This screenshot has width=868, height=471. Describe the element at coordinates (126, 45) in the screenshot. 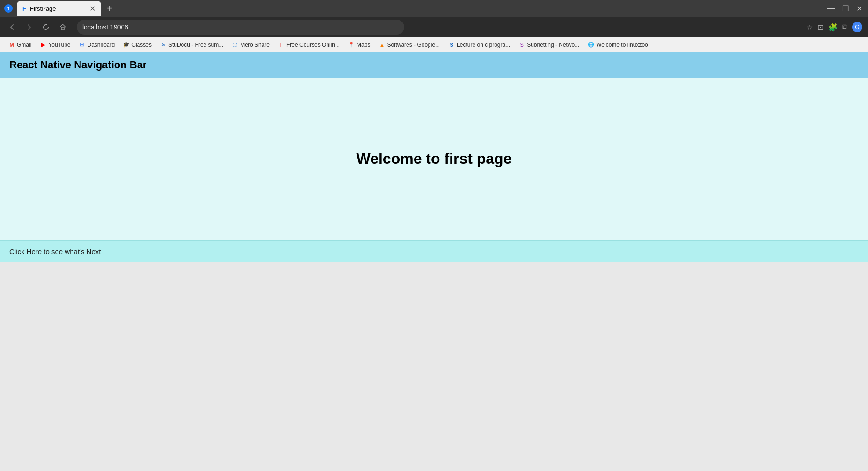

I see `classes-icon: 🎓` at that location.